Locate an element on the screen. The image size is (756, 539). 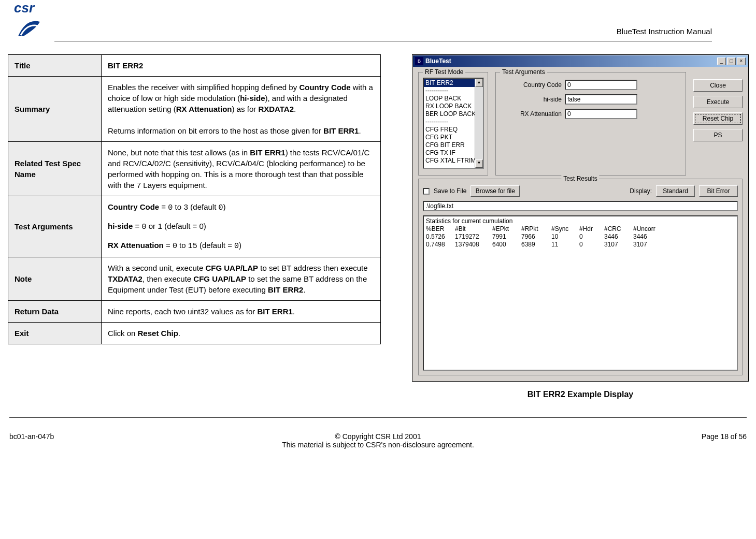
display-label: Display: is located at coordinates (640, 191).